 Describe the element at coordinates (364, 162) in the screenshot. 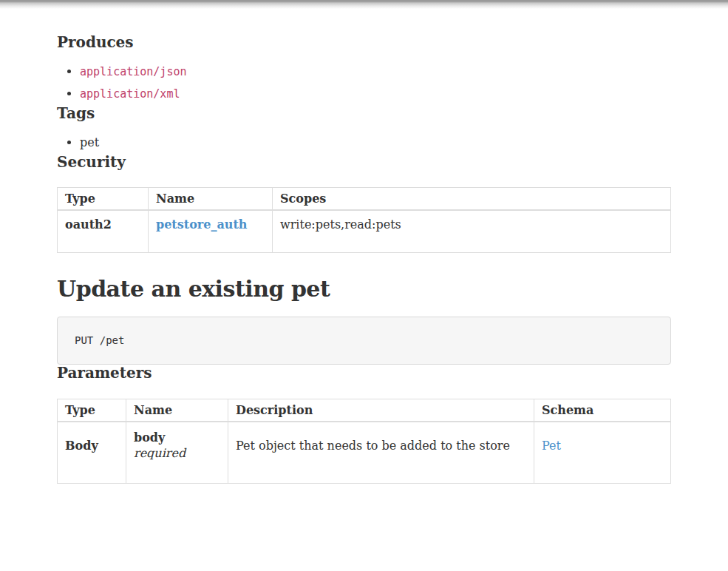

I see `security-heading: Security` at that location.